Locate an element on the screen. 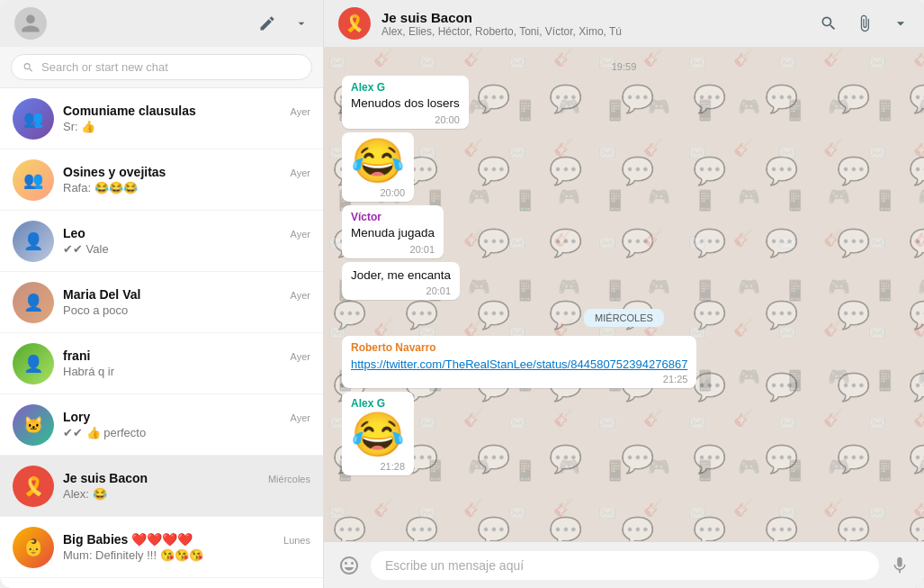  chat-name: Maria Del Val is located at coordinates (102, 294).